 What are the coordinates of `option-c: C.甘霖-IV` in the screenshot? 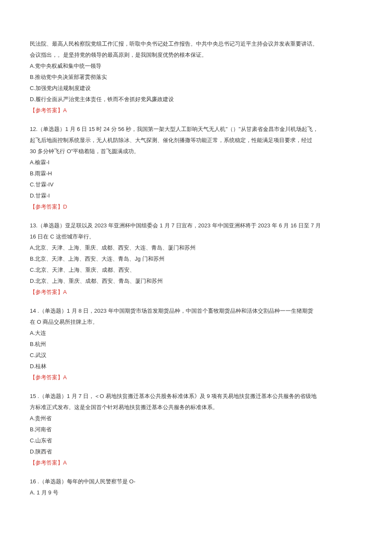 It's located at (196, 185).